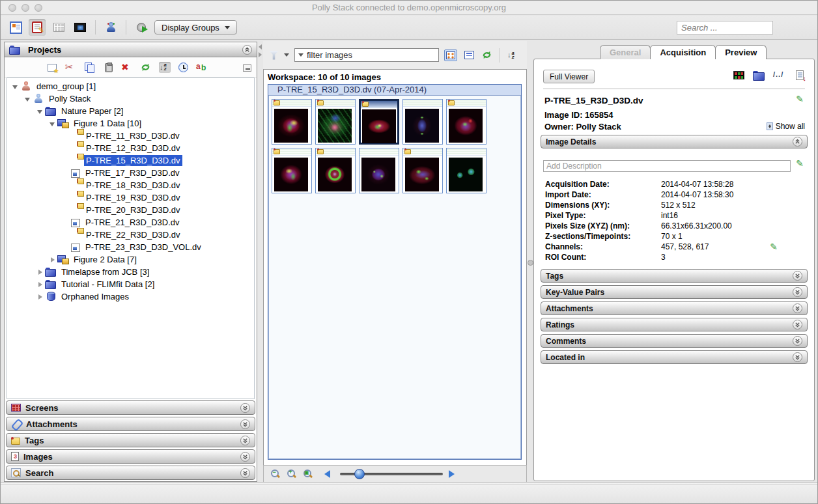 The image size is (818, 504). I want to click on thumbnail-view-button, so click(451, 55).